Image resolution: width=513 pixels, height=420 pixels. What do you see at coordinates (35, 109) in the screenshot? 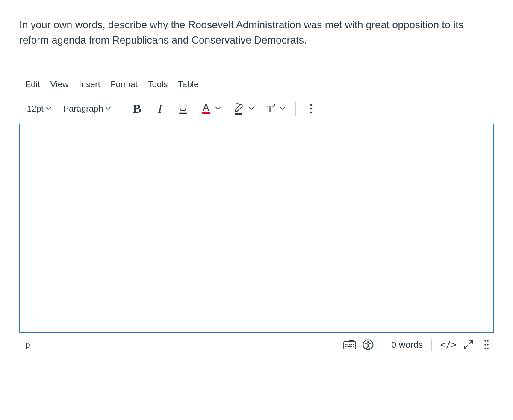
I see `font-size-label: 12pt` at bounding box center [35, 109].